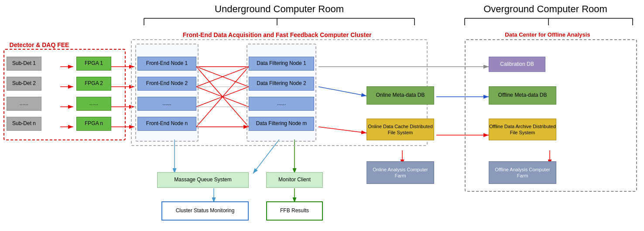  I want to click on online-analysis-farm: Online Analysis Computer Farm, so click(401, 173).